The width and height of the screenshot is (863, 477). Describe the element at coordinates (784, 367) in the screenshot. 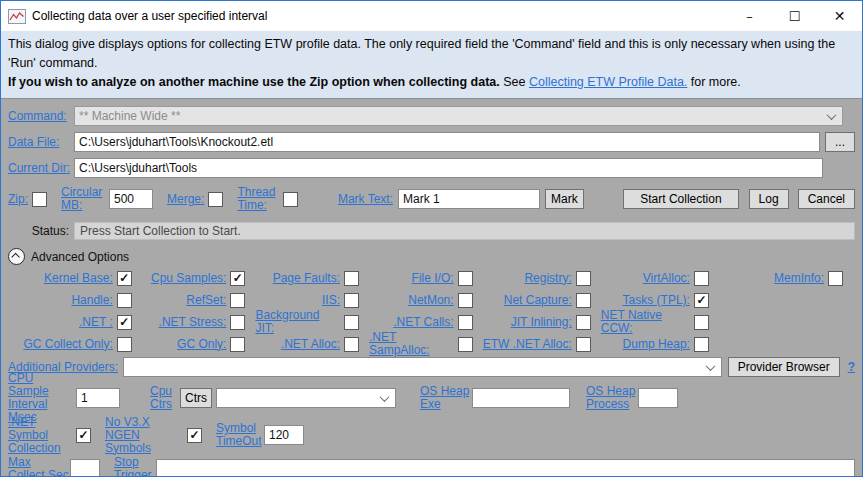

I see `provider-browser-button: Provider Browser` at that location.